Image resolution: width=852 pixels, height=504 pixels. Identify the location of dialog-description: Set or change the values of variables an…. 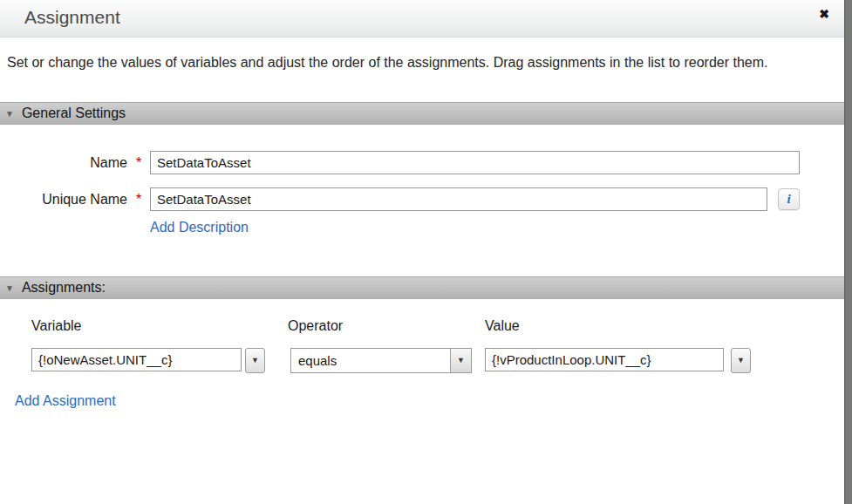
(420, 63).